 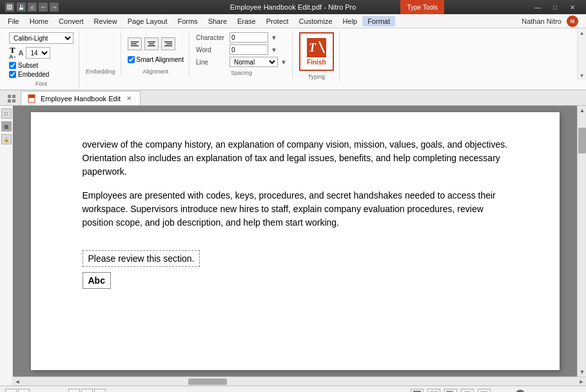 What do you see at coordinates (293, 389) in the screenshot?
I see `status-bar: ◄◄ ◄ 2 OF 14 ► ►◄ ● - + 150%` at bounding box center [293, 389].